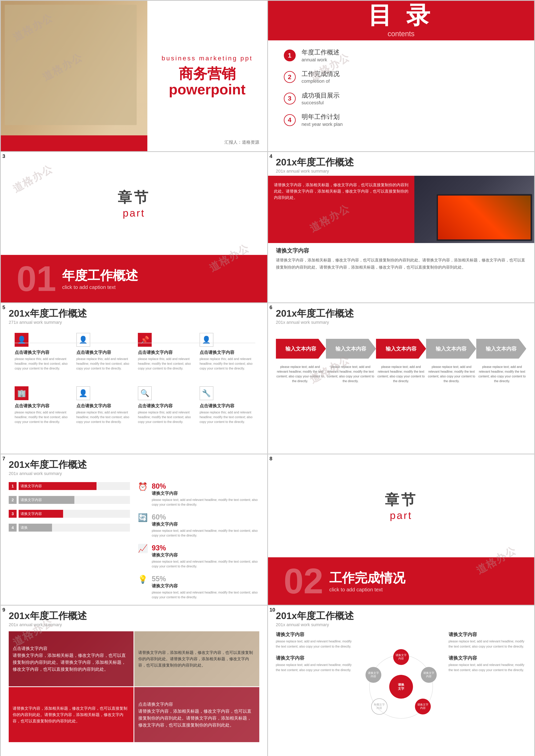 The image size is (535, 756). Describe the element at coordinates (271, 459) in the screenshot. I see `slide8-num: 8` at that location.